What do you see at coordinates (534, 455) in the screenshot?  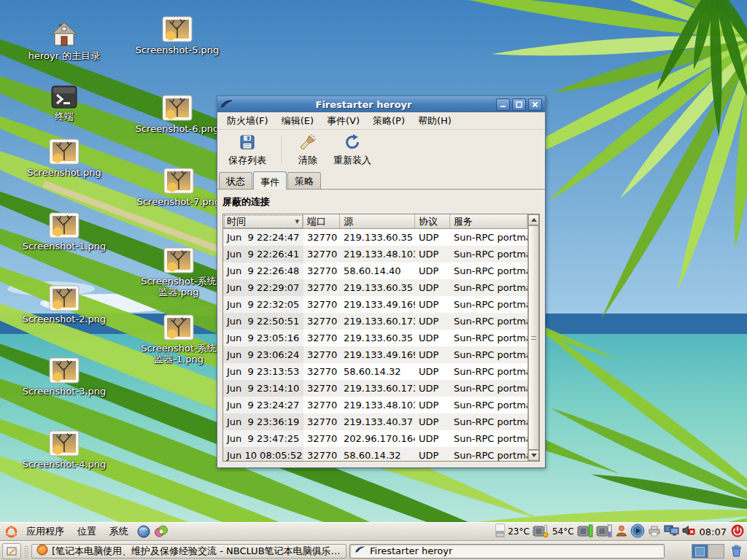 I see `scroll-down-button` at bounding box center [534, 455].